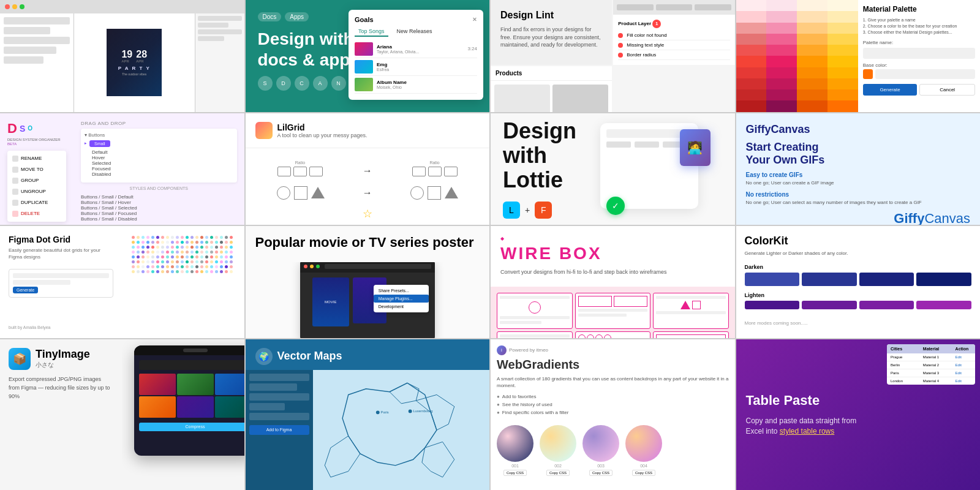 Image resolution: width=980 pixels, height=490 pixels. I want to click on copy-css-btn-2: Copy CSS, so click(558, 473).